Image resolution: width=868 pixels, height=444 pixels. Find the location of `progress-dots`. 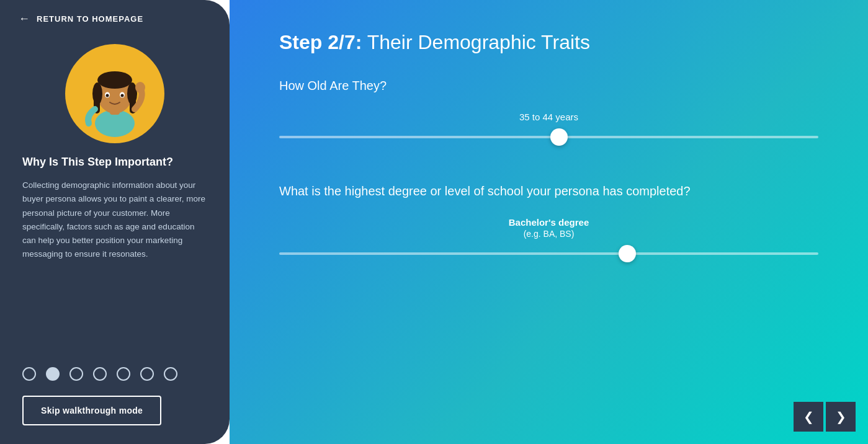

progress-dots is located at coordinates (100, 374).